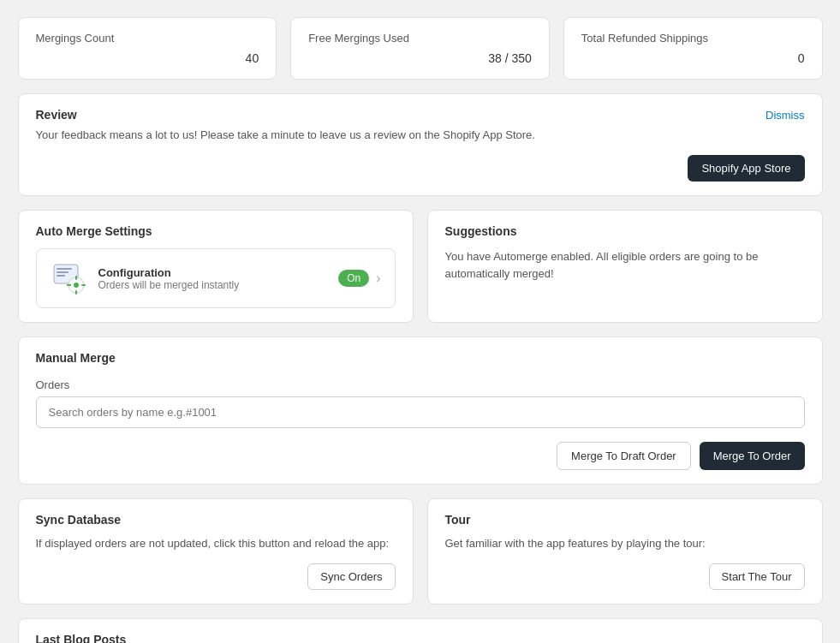 The width and height of the screenshot is (840, 643). Describe the element at coordinates (214, 272) in the screenshot. I see `config-name: Configuration` at that location.